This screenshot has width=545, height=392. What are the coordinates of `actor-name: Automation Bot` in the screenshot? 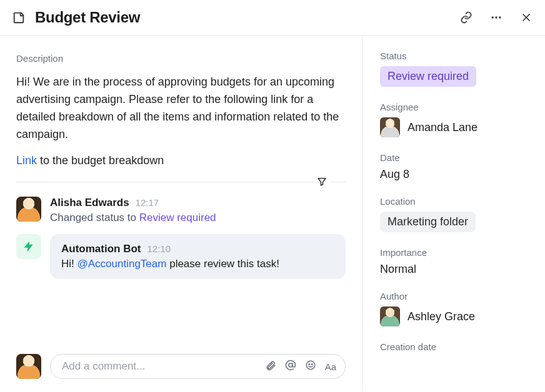 It's located at (101, 249).